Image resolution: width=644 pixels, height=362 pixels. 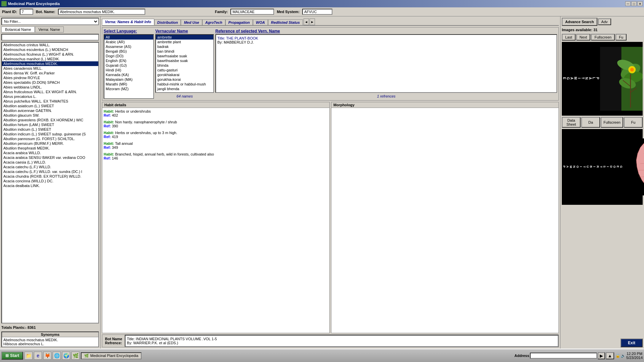 What do you see at coordinates (50, 143) in the screenshot?
I see `list-item: Abutilon persicum (BURM.F.) MERR.` at bounding box center [50, 143].